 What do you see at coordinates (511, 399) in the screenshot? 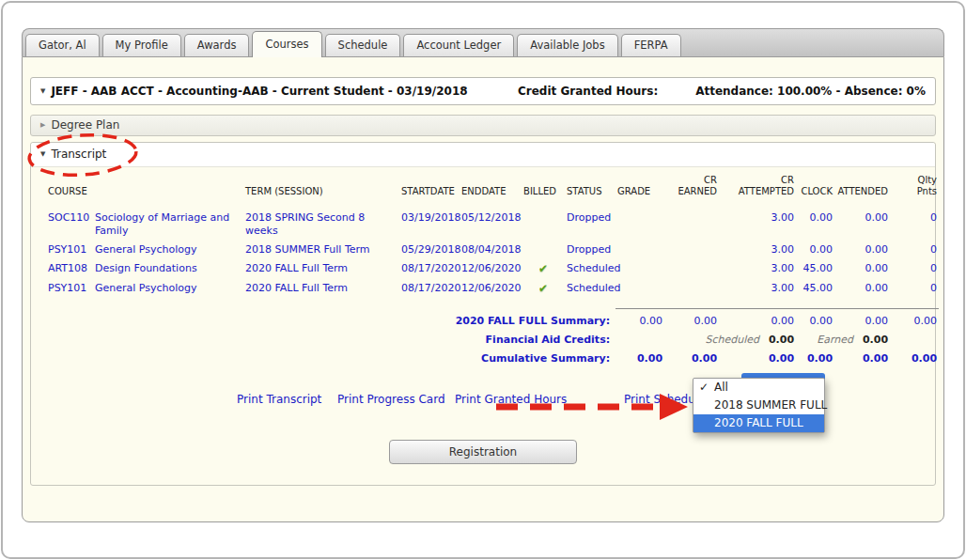
I see `link-print-granted-hours: Print Granted Hours` at bounding box center [511, 399].